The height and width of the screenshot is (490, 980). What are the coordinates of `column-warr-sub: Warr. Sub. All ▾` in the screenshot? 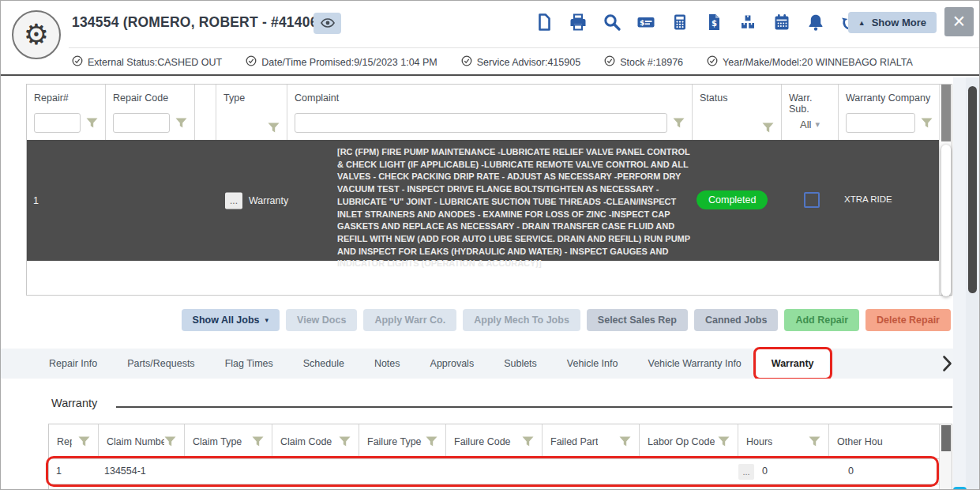 It's located at (810, 112).